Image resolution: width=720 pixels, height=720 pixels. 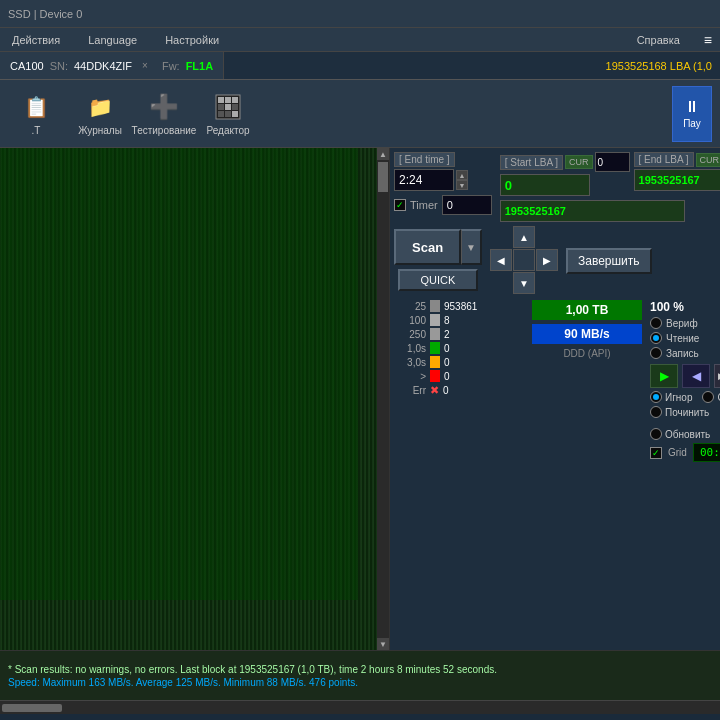 I want to click on dpad-up: ▲, so click(x=524, y=237).